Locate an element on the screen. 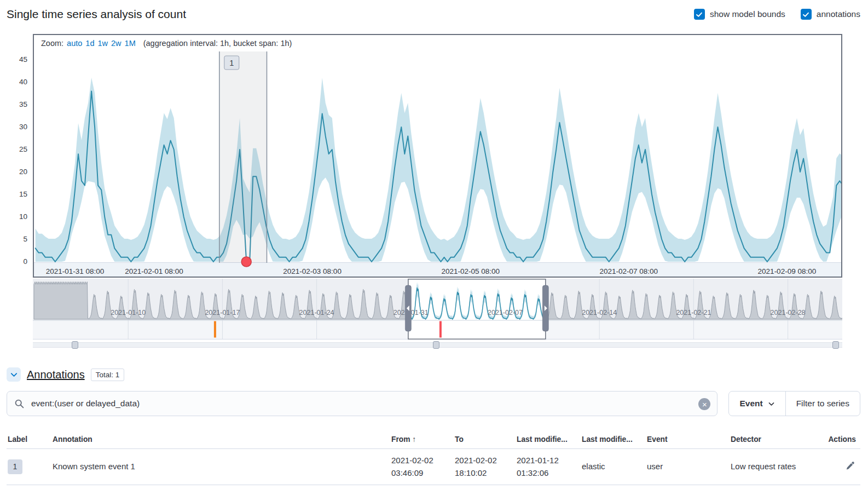 The width and height of the screenshot is (868, 495). navigator-axis-label: 2021-01-10 is located at coordinates (128, 313).